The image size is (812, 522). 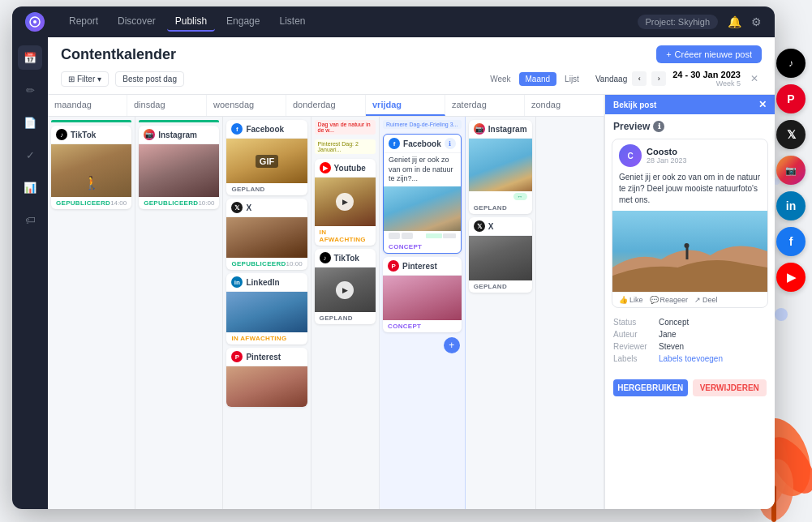 I want to click on best-time-button: Beste post dag, so click(x=149, y=79).